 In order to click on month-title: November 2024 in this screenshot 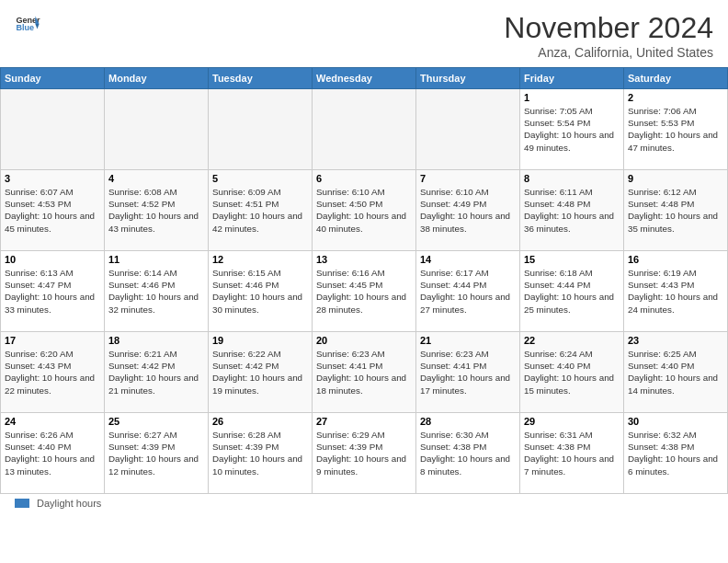, I will do `click(609, 28)`.